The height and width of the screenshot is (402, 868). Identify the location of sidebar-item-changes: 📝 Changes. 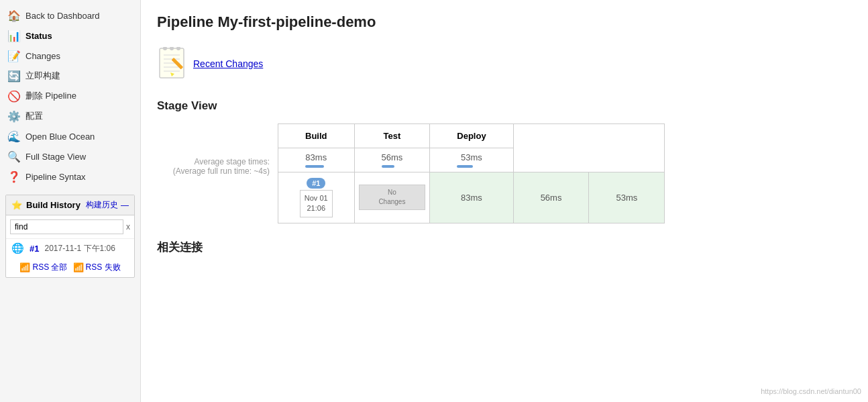
(70, 56).